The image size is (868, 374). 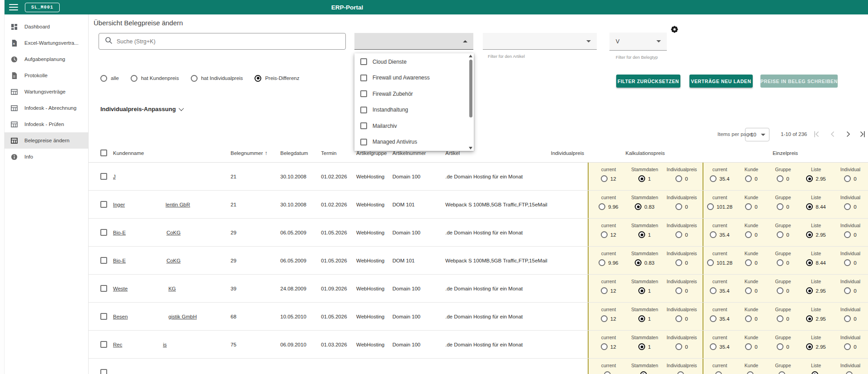 I want to click on sidebar-item-aufgabenplanung: Aufgabenplanung, so click(x=46, y=59).